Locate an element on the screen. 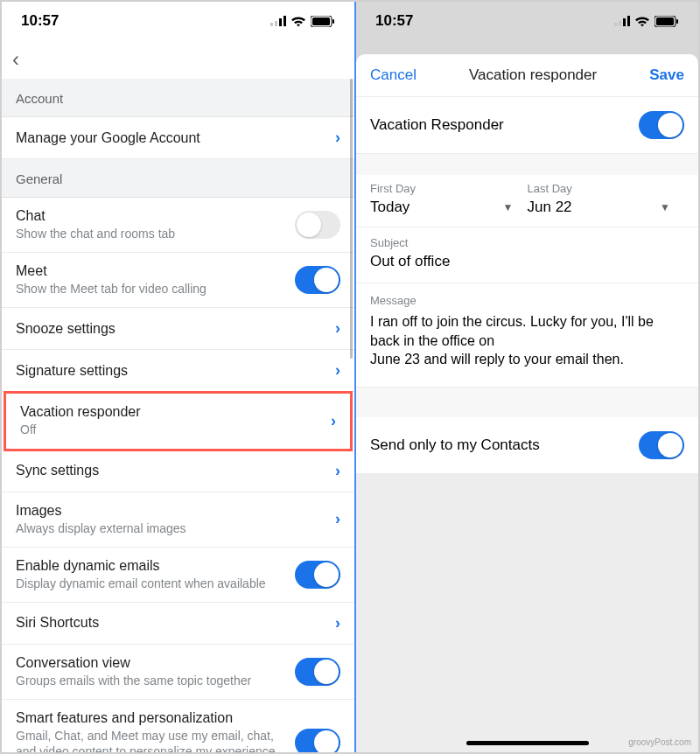 Image resolution: width=700 pixels, height=754 pixels. row-conversation-view: Conversation view Groups emails with the… is located at coordinates (178, 672).